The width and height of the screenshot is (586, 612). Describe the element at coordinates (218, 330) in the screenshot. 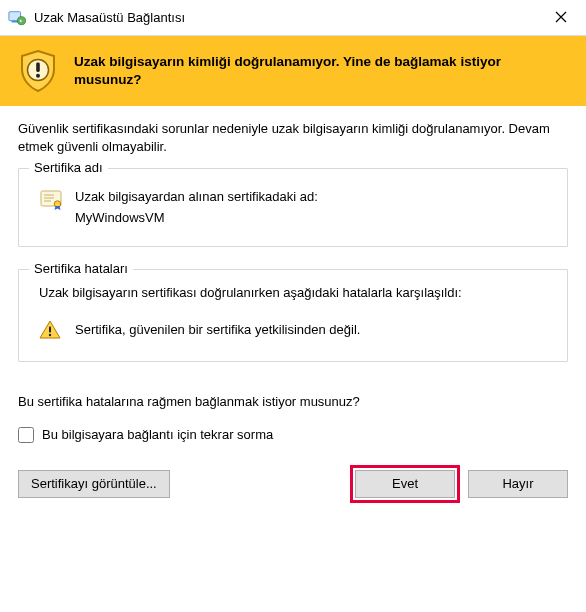

I see `certificate-error-text: Sertifika, güvenilen bir sertifika yetki…` at that location.